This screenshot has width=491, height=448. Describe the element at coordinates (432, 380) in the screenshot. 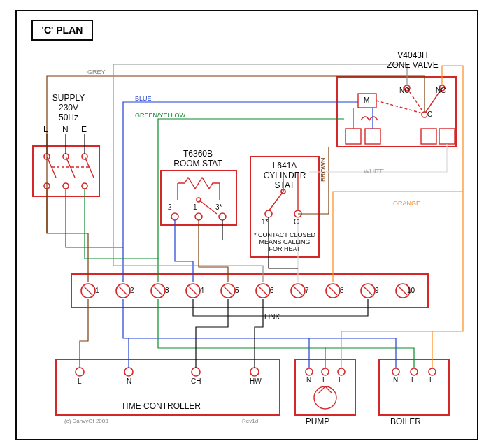

I see `boiler-l: L` at that location.